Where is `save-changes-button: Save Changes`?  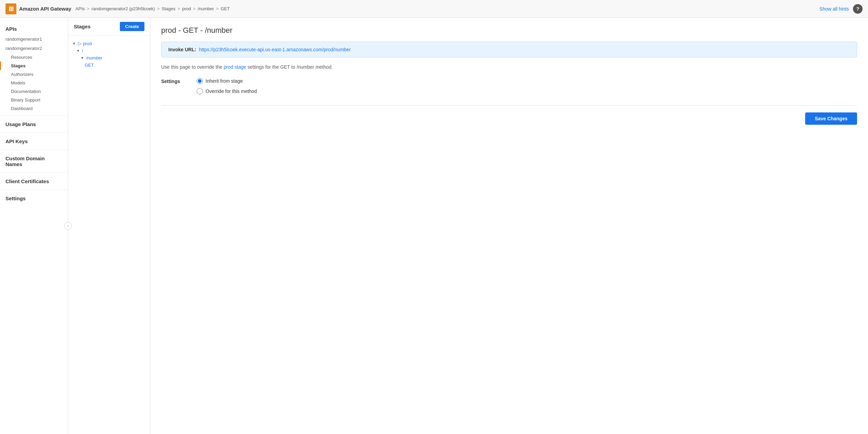 save-changes-button: Save Changes is located at coordinates (831, 119).